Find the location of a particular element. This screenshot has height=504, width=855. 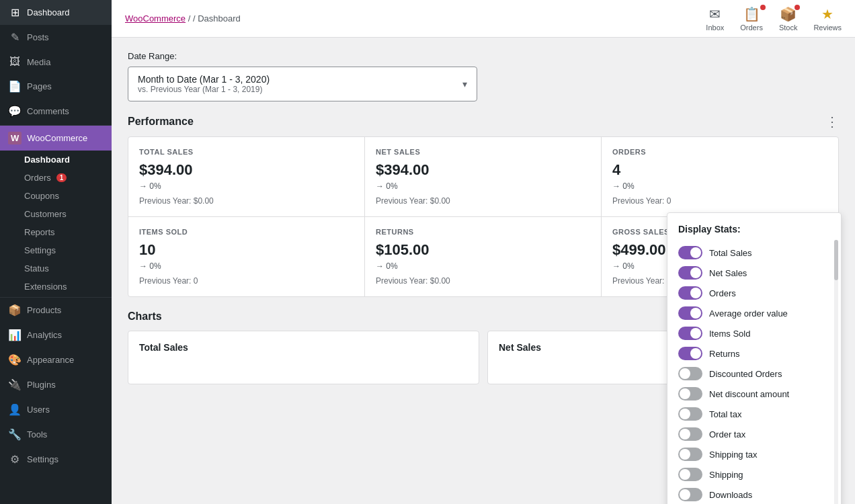

topbar-action-stock: 📦 Stock is located at coordinates (788, 19).